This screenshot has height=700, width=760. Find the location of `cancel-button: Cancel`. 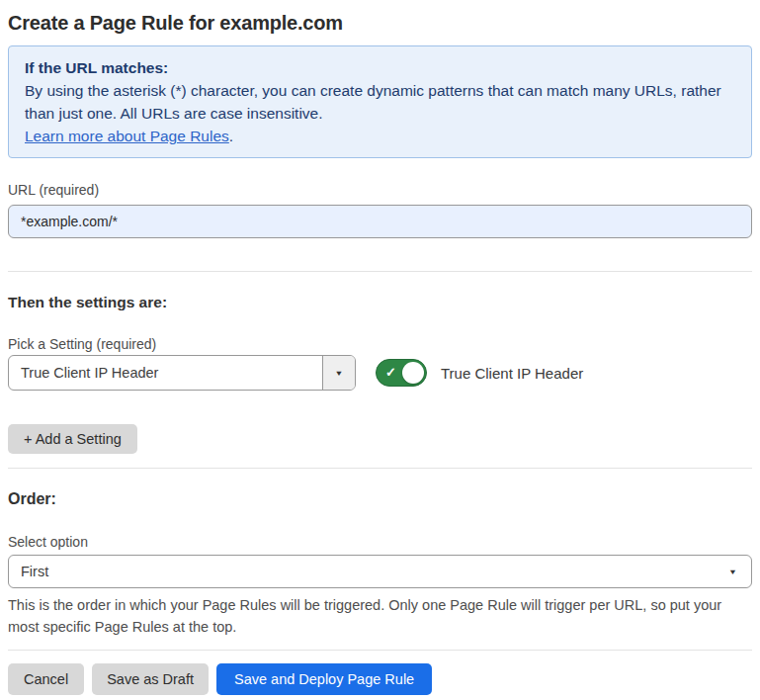

cancel-button: Cancel is located at coordinates (45, 679).